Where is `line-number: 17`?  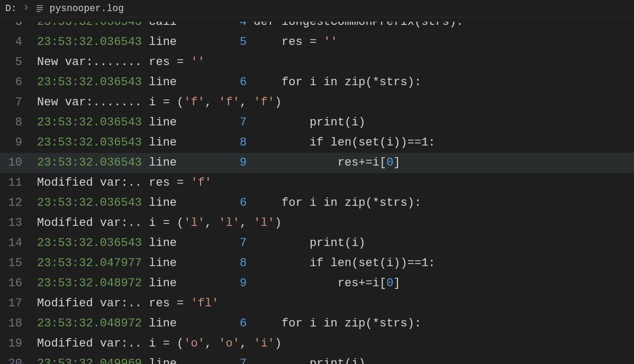 line-number: 17 is located at coordinates (19, 304).